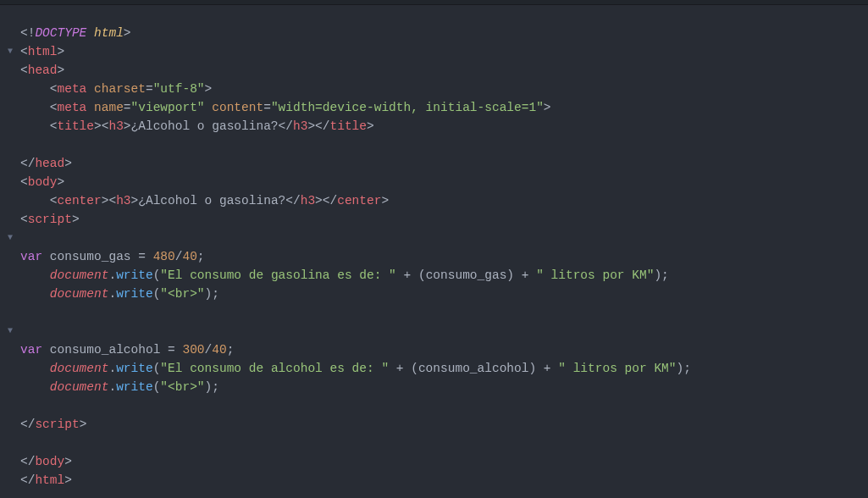 The image size is (868, 498). I want to click on title-text: ¿Alcohol o gasolina?, so click(205, 126).